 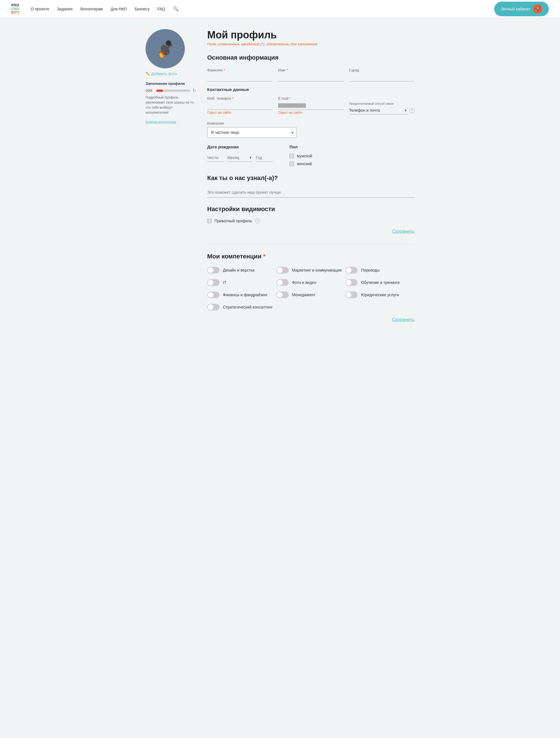 I want to click on pref-contact-select: Телефон Почта Телефон и почта, so click(x=378, y=110).